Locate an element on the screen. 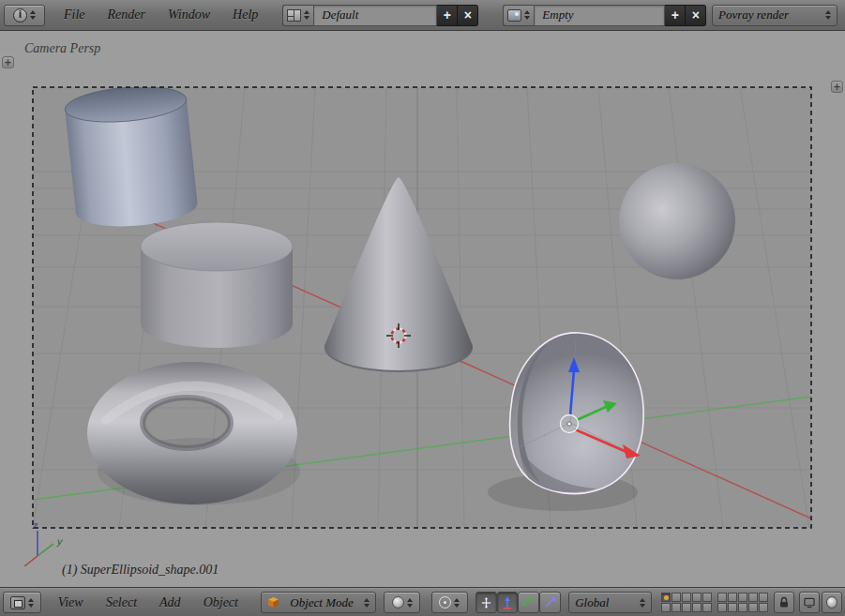 The height and width of the screenshot is (616, 845). screen-name-field: Default is located at coordinates (375, 15).